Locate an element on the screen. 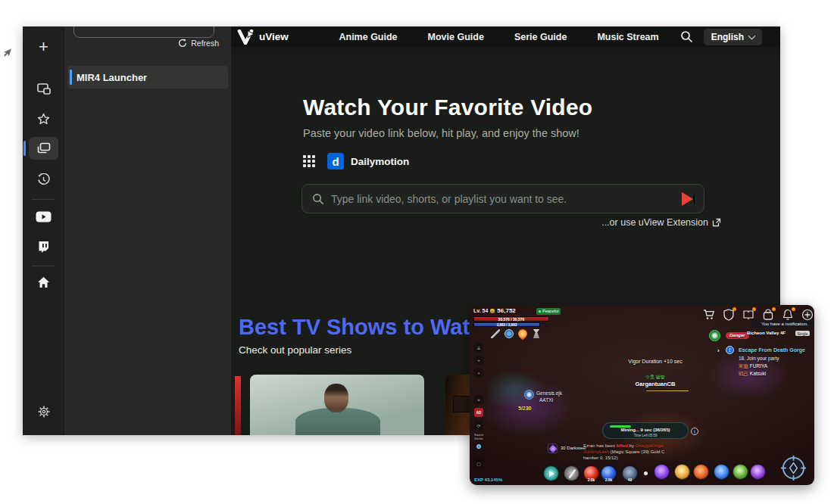 The height and width of the screenshot is (504, 834). platform-selector-row: d Dailymotion is located at coordinates (356, 161).